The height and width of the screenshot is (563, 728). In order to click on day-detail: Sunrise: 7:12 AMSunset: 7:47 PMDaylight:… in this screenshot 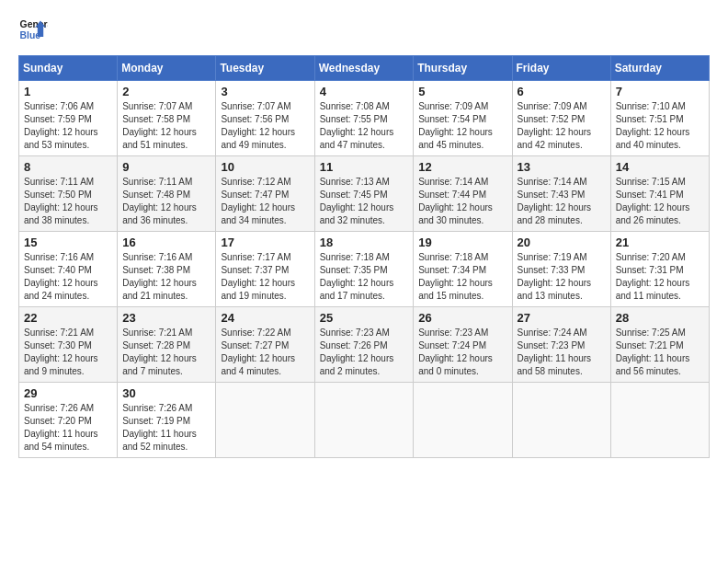, I will do `click(257, 201)`.